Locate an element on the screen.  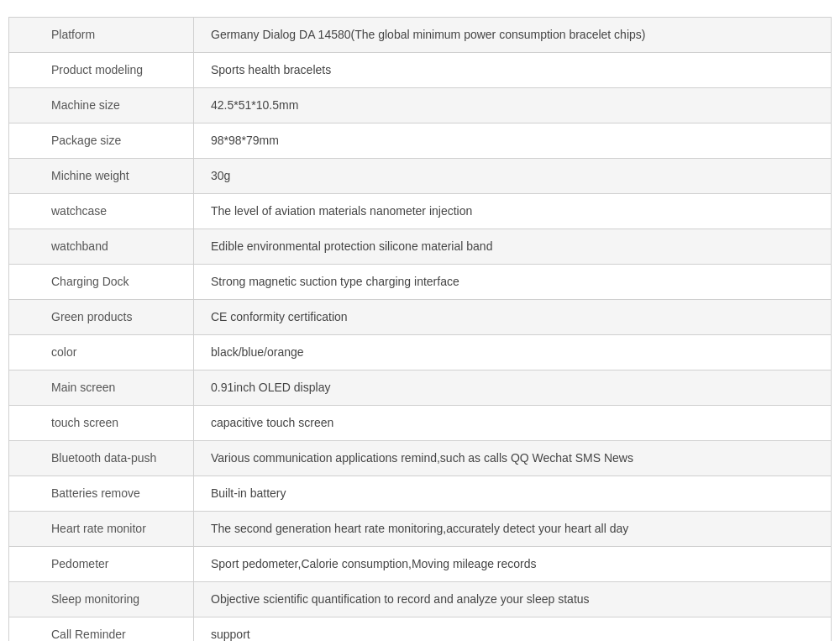
table-row: Call Remindersupport is located at coordinates (420, 629).